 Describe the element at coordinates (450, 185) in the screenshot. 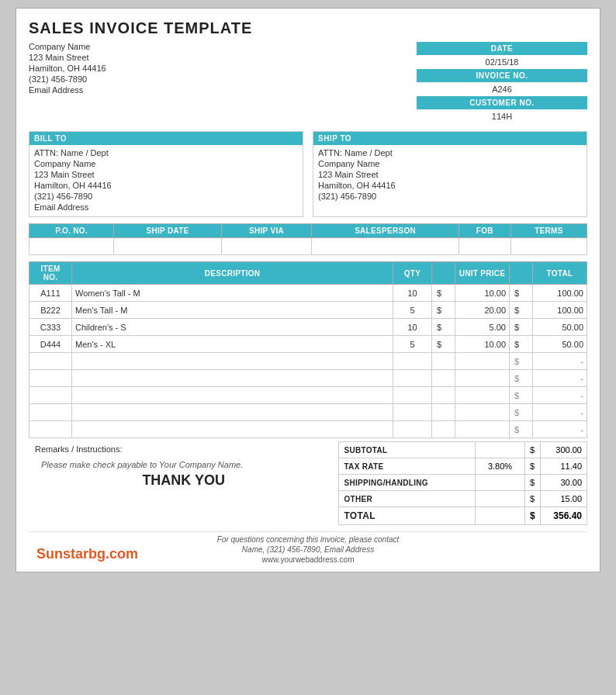

I see `ship-city: Hamilton, OH 44416` at that location.